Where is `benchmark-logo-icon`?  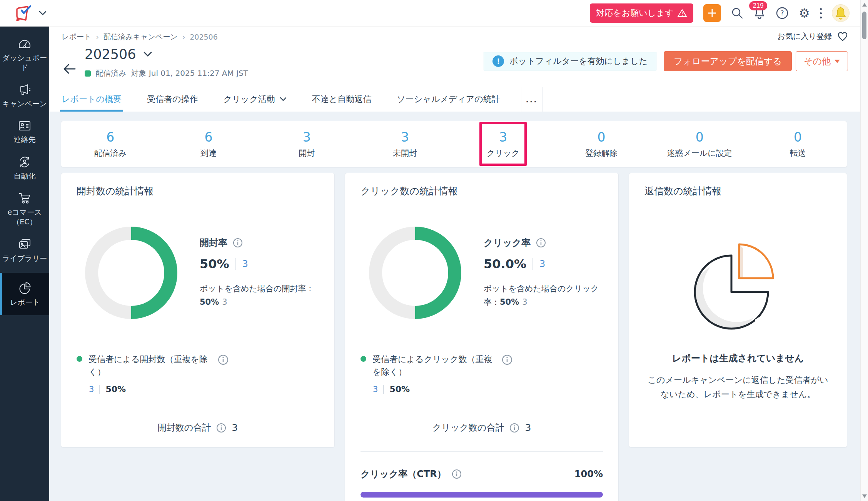
benchmark-logo-icon is located at coordinates (23, 13).